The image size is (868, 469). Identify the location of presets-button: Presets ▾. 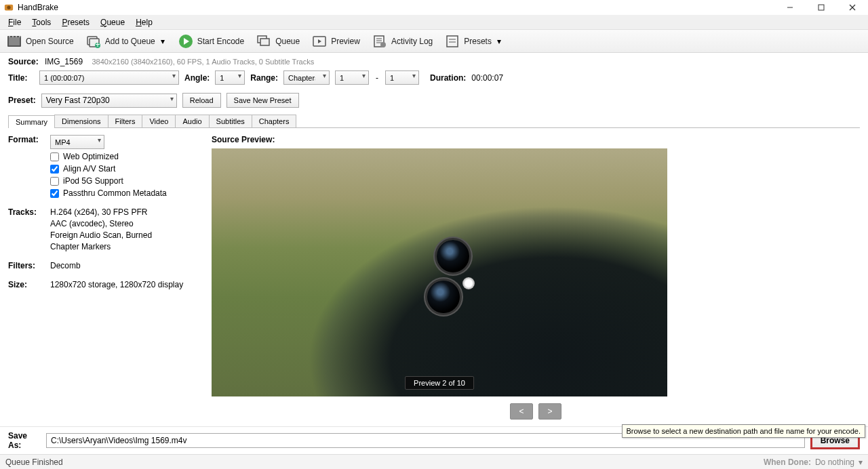
(473, 41).